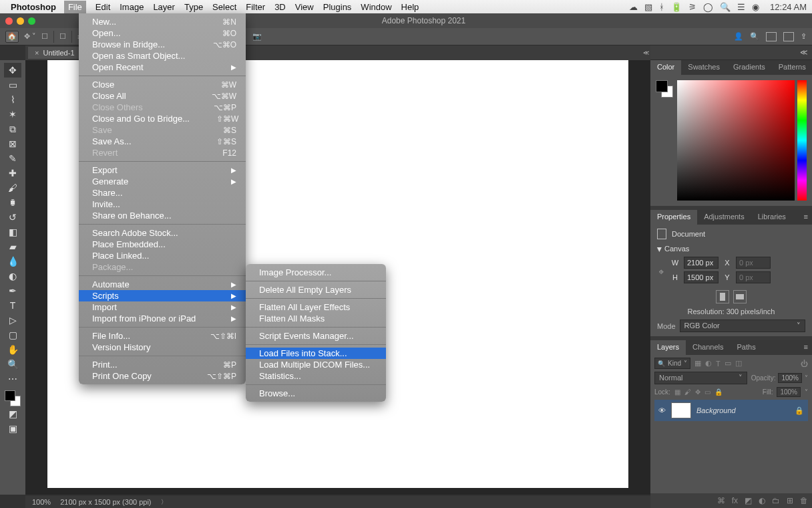 The height and width of the screenshot is (508, 812). Describe the element at coordinates (13, 379) in the screenshot. I see `edit-toolbar: ⋯` at that location.